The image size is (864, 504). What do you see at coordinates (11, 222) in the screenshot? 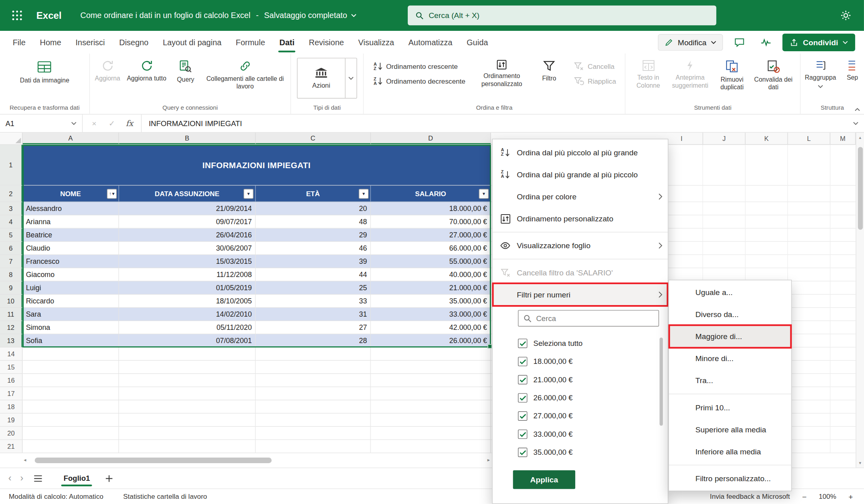
I see `row-header-4: 4` at bounding box center [11, 222].